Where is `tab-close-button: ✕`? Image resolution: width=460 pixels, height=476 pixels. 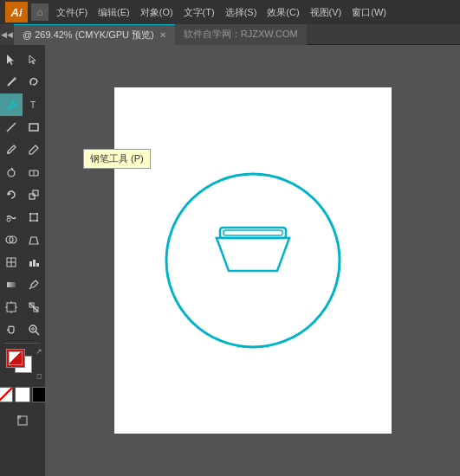 tab-close-button: ✕ is located at coordinates (163, 35).